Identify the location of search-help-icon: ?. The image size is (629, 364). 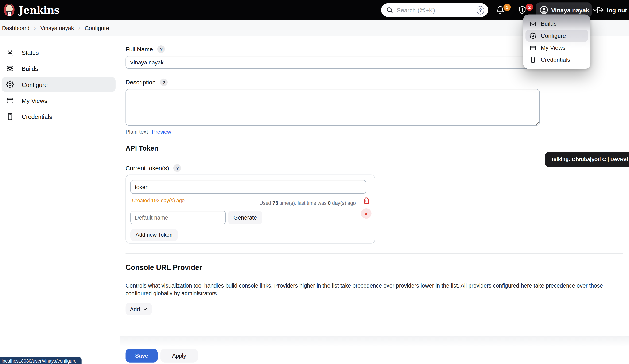
(480, 10).